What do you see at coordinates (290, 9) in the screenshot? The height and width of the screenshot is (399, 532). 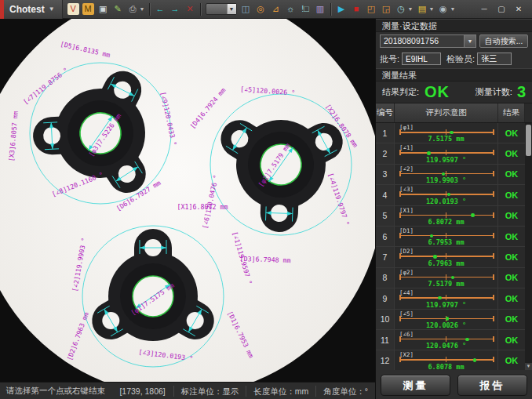 I see `lamp-icon: ☼` at bounding box center [290, 9].